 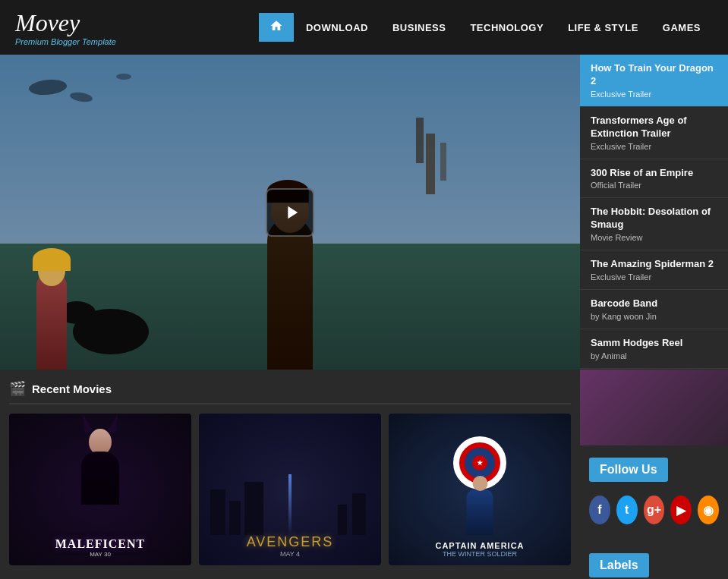 What do you see at coordinates (654, 356) in the screenshot?
I see `playlist-subtitle-6: by Animal` at bounding box center [654, 356].